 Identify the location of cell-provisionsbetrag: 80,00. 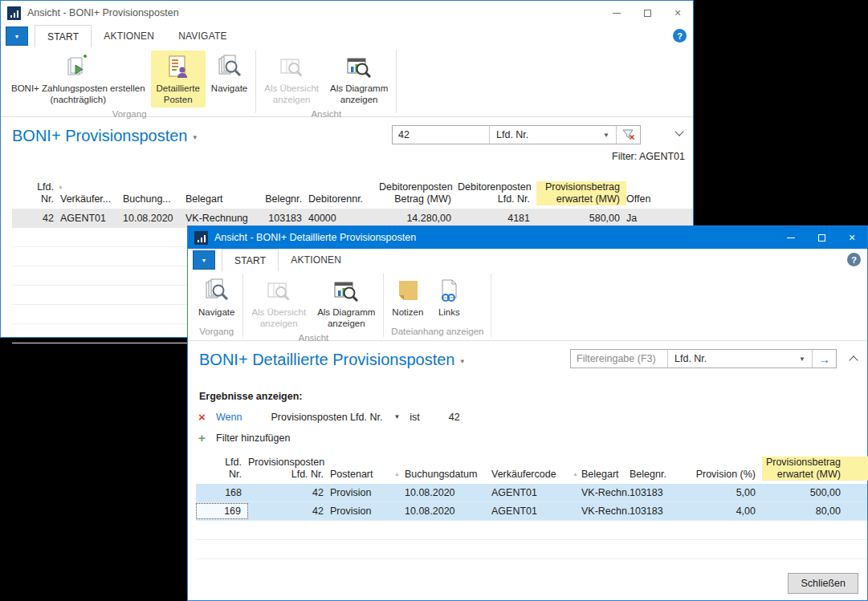
(815, 511).